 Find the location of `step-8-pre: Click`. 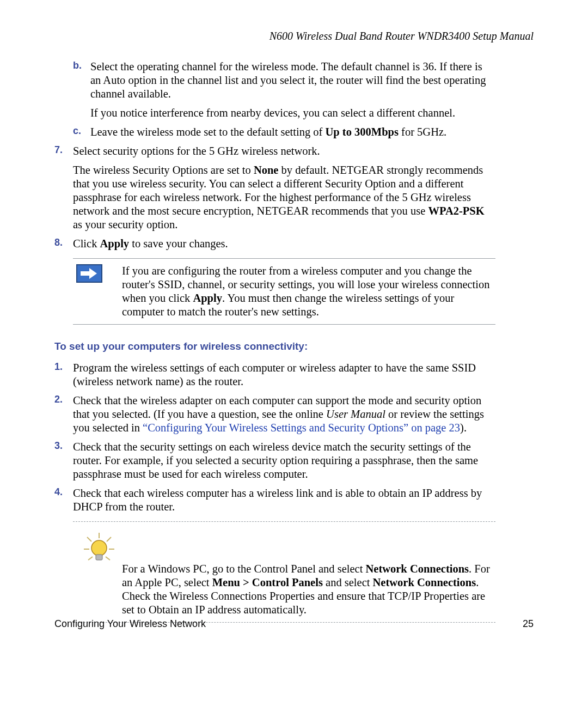

step-8-pre: Click is located at coordinates (87, 244).